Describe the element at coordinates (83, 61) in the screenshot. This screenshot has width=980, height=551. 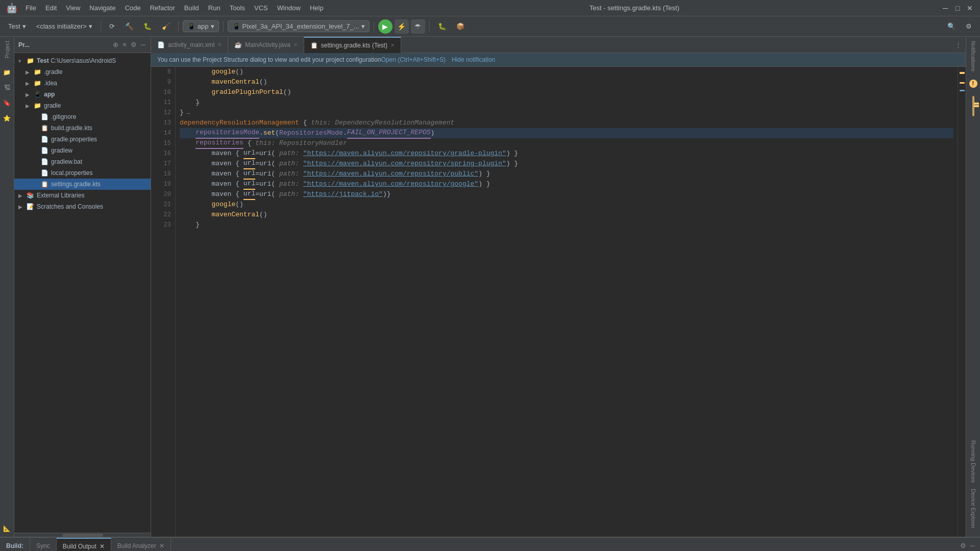
I see `tree-item-test: ▾ 📁 Test C:\Users\asus\AndroidS` at that location.